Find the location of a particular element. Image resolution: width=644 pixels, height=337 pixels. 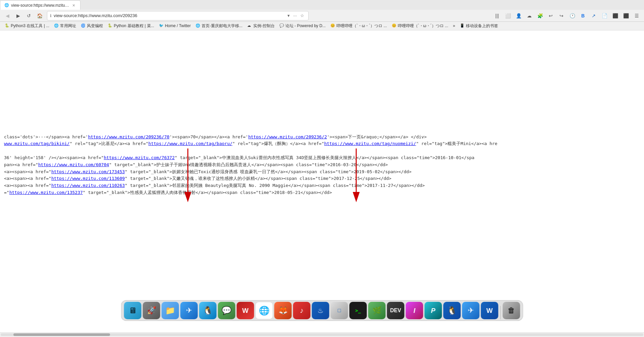

dock-chrome-icon: 🌐 is located at coordinates (264, 311).